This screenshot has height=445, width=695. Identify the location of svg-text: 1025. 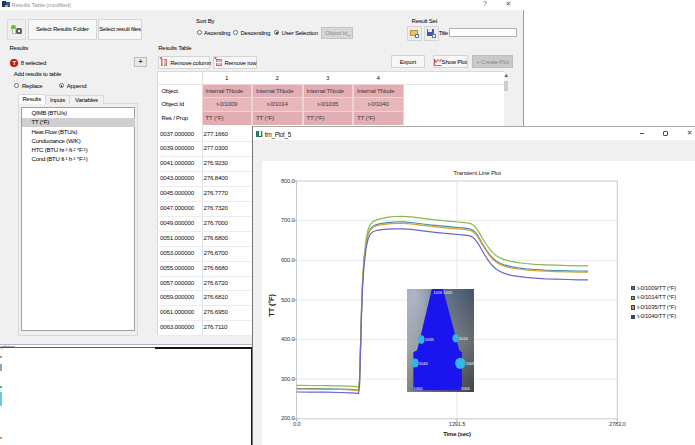
(448, 292).